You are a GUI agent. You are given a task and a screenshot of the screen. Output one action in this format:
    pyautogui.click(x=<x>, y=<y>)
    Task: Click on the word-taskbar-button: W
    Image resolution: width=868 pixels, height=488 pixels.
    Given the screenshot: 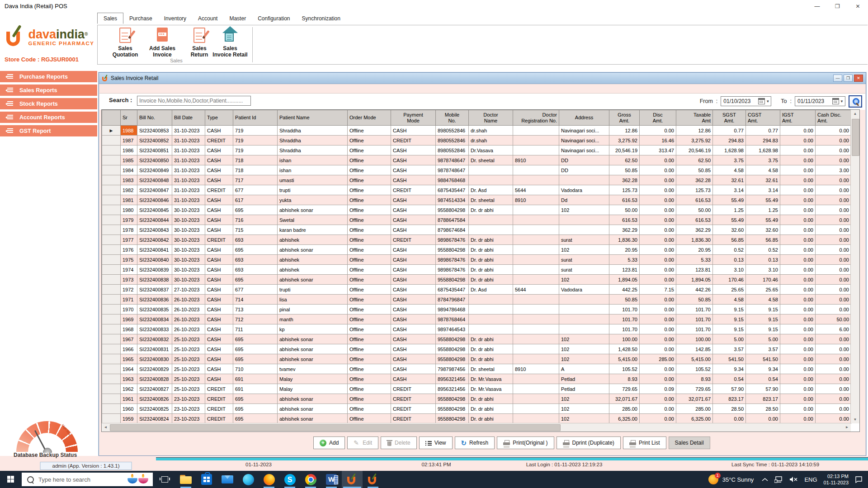 What is the action you would take?
    pyautogui.click(x=331, y=479)
    